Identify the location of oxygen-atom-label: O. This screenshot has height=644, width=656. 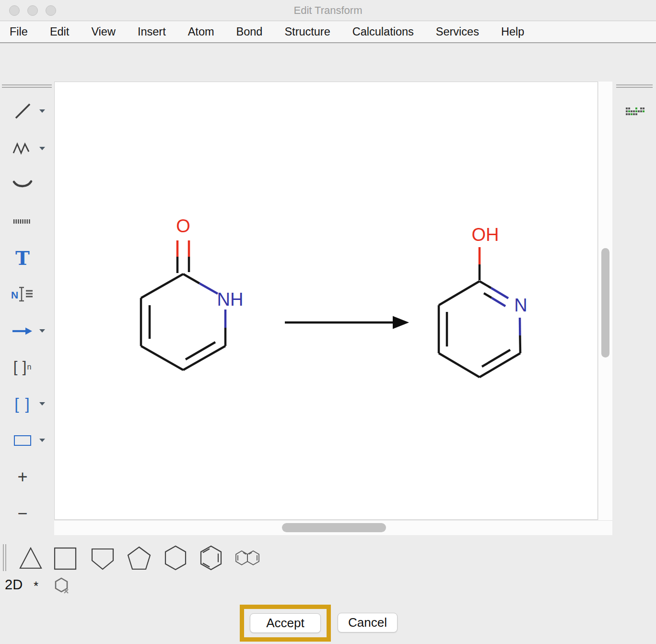
(183, 226).